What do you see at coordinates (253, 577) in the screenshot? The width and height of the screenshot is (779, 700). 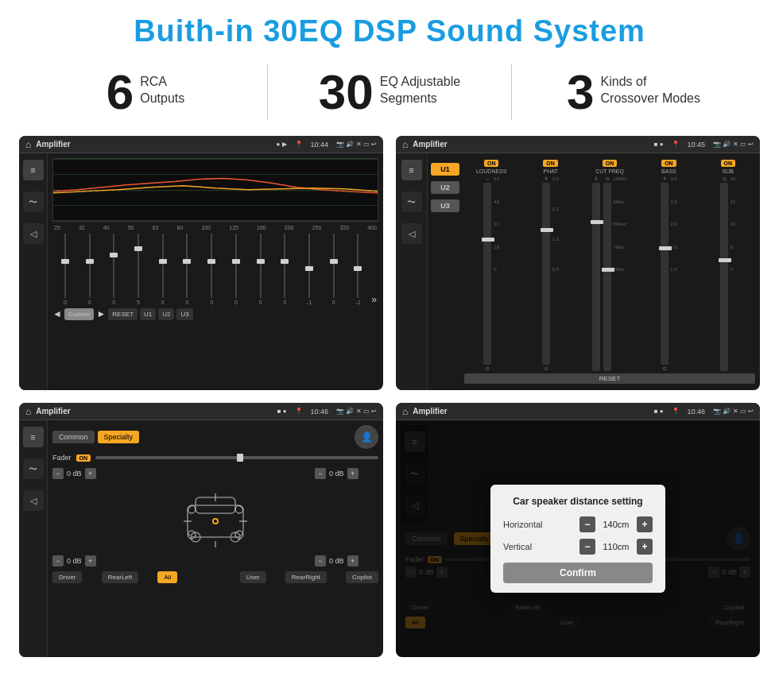 I see `pos-user: User` at bounding box center [253, 577].